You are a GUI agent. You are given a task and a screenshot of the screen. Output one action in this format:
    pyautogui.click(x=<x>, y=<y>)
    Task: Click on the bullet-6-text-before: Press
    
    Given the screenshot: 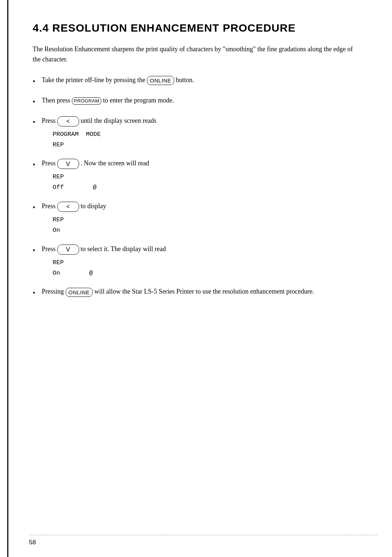 What is the action you would take?
    pyautogui.click(x=49, y=249)
    